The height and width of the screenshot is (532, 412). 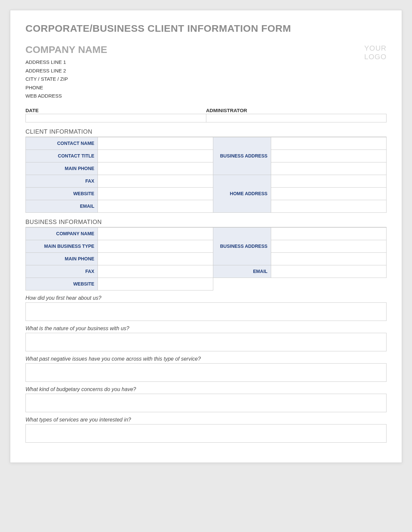 What do you see at coordinates (62, 259) in the screenshot?
I see `biz-main-phone-label: MAIN PHONE` at bounding box center [62, 259].